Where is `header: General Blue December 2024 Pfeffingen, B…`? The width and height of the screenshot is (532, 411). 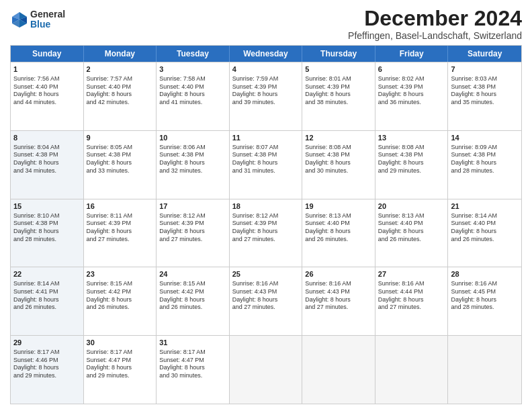
header: General Blue December 2024 Pfeffingen, B… is located at coordinates (266, 24).